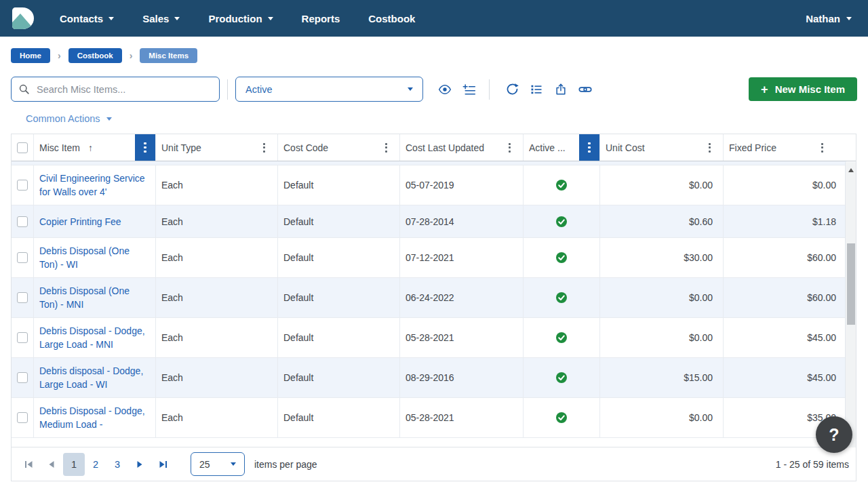 The height and width of the screenshot is (499, 868). Describe the element at coordinates (61, 113) in the screenshot. I see `common-actions-dropdown: Common Actions` at that location.